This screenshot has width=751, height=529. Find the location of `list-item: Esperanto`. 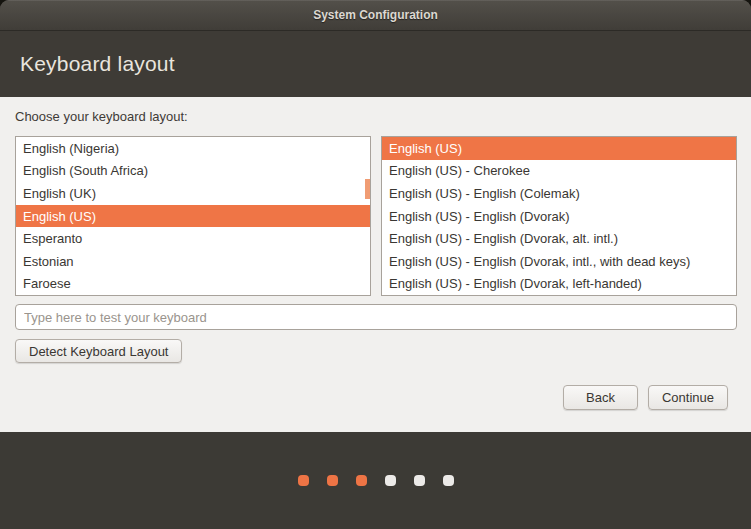

list-item: Esperanto is located at coordinates (193, 238).